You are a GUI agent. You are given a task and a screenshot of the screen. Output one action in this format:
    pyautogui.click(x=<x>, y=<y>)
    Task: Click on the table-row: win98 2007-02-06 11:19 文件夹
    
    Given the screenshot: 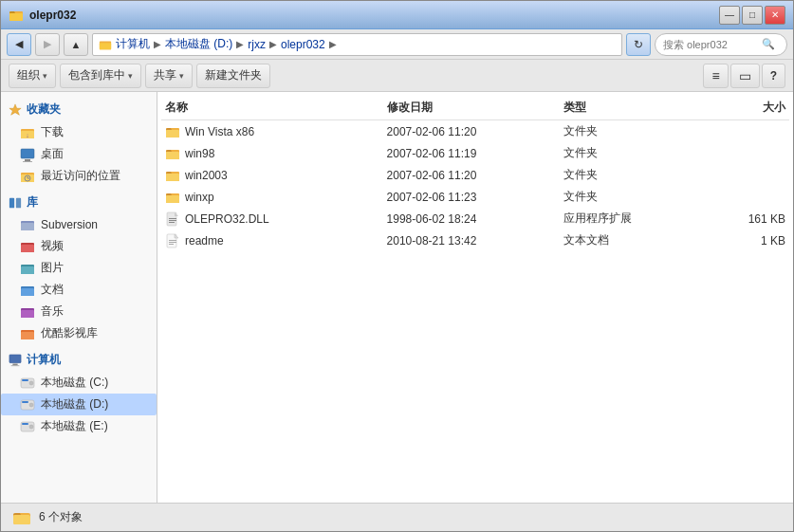 What is the action you would take?
    pyautogui.click(x=475, y=154)
    